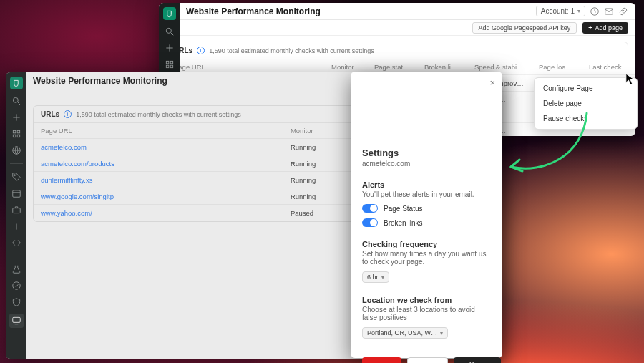 This screenshot has height=363, width=644. Describe the element at coordinates (426, 244) in the screenshot. I see `freq-heading: Checking frequency` at that location.